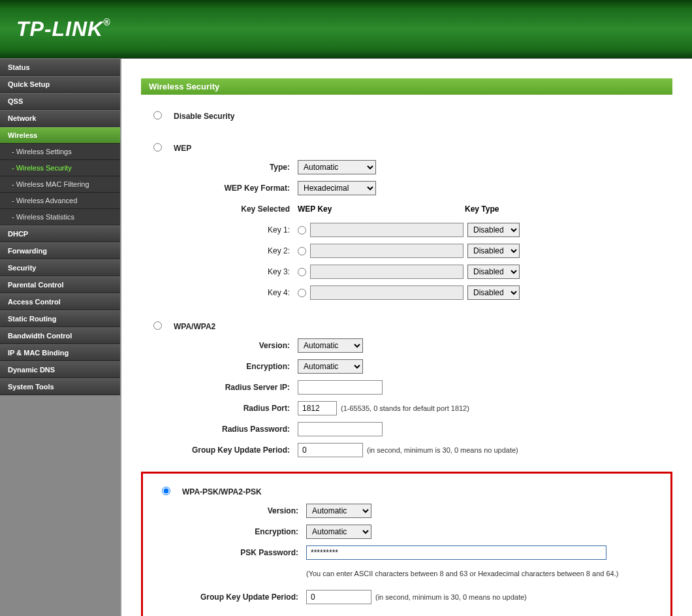 The height and width of the screenshot is (616, 692). I want to click on nav-ip-mac-binding: IP & MAC Binding, so click(60, 353).